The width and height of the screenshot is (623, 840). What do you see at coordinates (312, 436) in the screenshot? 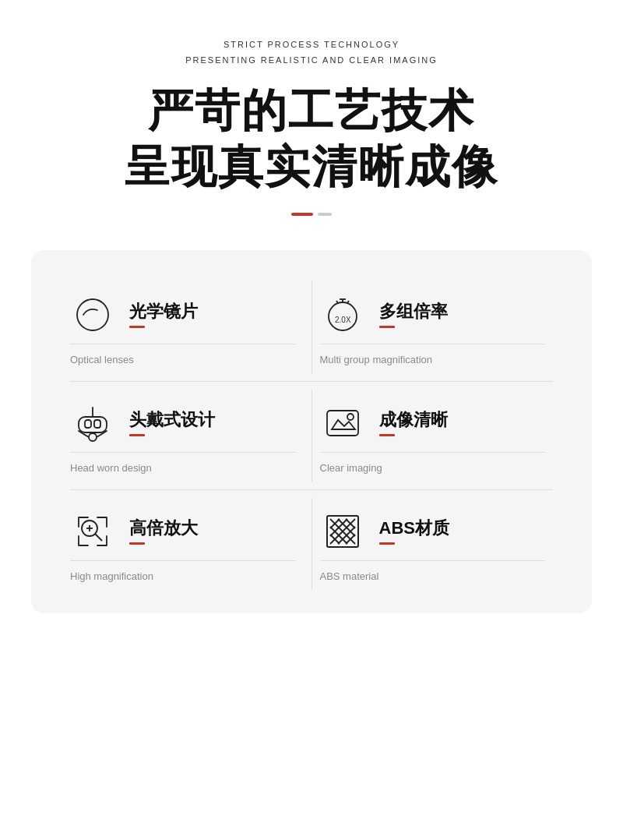
I see `feature-row-2: 头戴式设计 Head worn design` at bounding box center [312, 436].